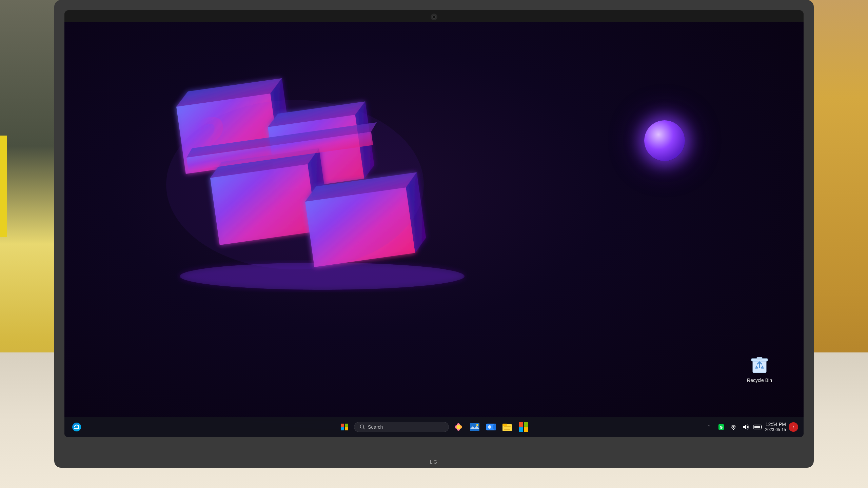 Image resolution: width=868 pixels, height=488 pixels. Describe the element at coordinates (344, 427) in the screenshot. I see `start-button` at that location.